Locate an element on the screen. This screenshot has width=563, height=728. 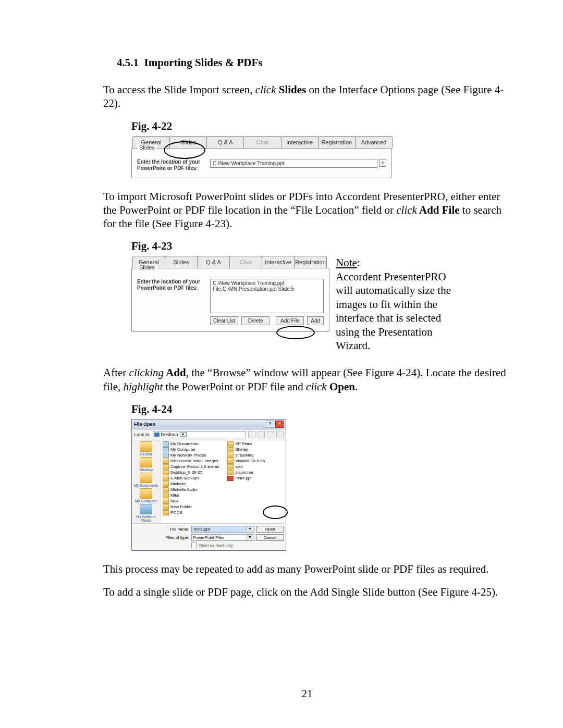
file-item: Michelle Audio is located at coordinates (191, 490).